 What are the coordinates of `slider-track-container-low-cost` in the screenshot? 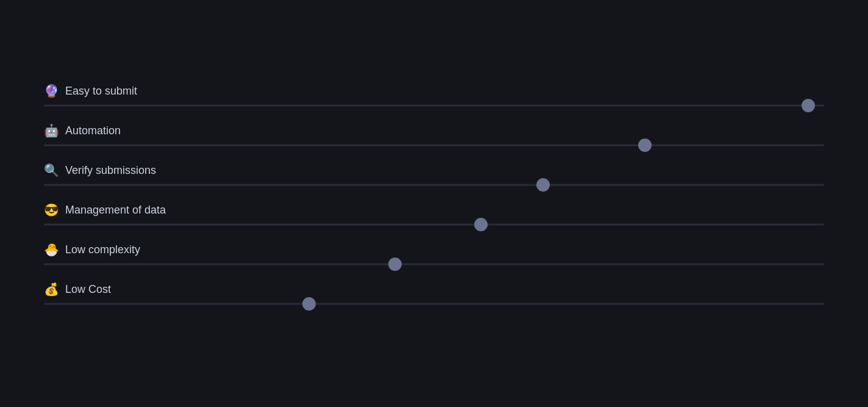 It's located at (434, 304).